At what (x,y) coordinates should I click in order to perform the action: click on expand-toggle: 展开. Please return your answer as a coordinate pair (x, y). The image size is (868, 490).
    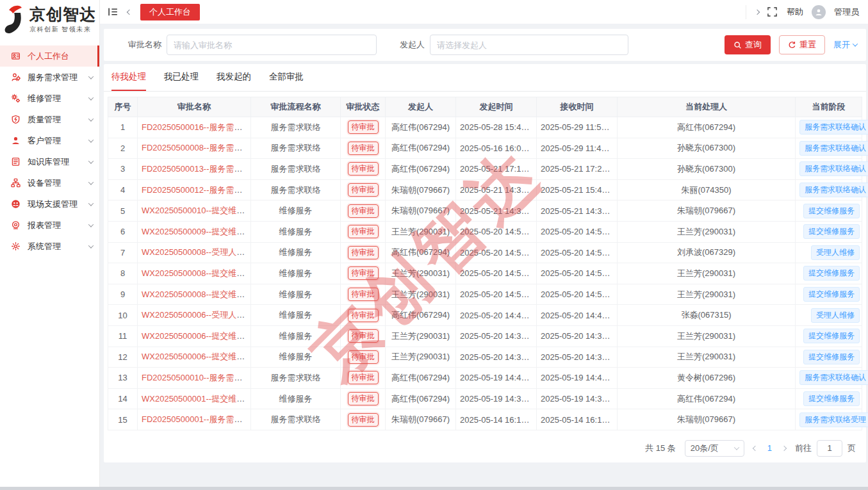
    Looking at the image, I should click on (846, 45).